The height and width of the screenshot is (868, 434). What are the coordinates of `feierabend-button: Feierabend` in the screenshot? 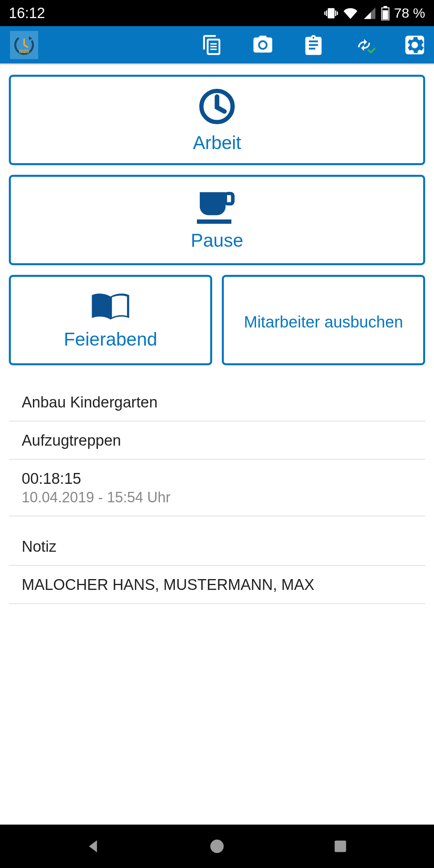 It's located at (111, 320).